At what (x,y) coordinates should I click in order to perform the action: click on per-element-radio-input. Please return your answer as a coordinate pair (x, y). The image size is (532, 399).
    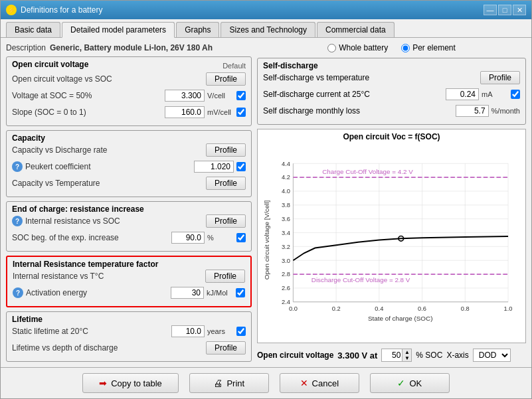
    Looking at the image, I should click on (405, 48).